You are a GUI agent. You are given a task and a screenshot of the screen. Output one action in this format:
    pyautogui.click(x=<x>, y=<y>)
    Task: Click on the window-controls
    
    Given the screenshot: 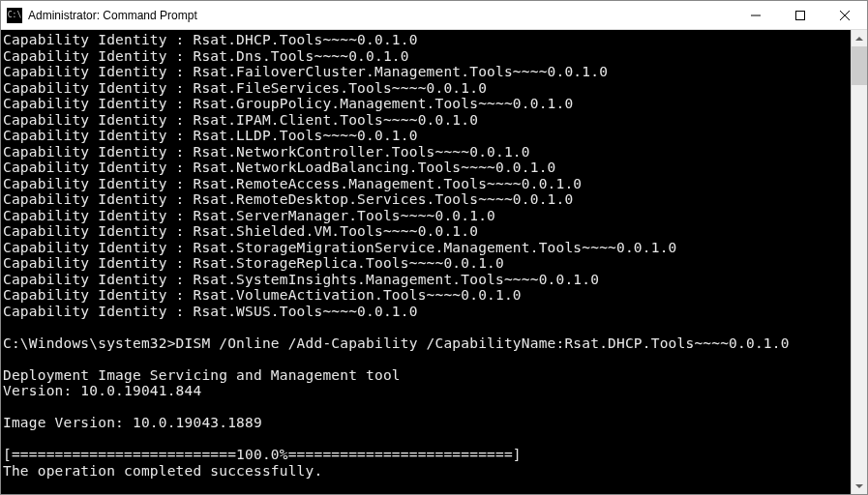 What is the action you would take?
    pyautogui.click(x=800, y=15)
    